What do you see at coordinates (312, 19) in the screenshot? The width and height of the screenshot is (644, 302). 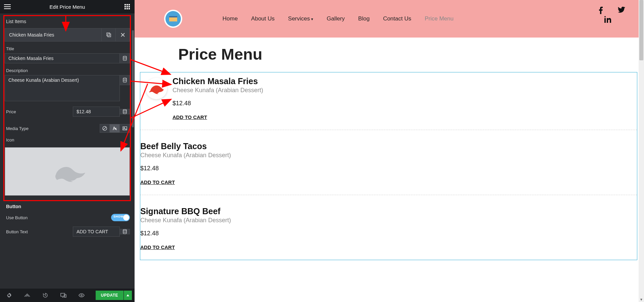 I see `chevron-down-icon: ▾` at bounding box center [312, 19].